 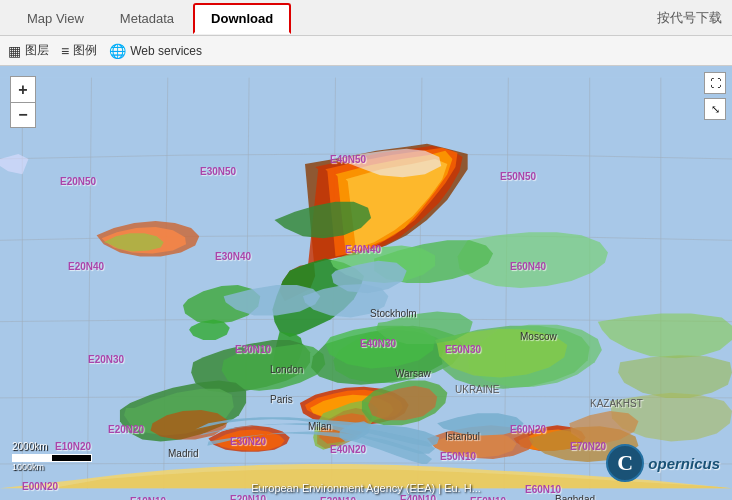 I want to click on copernicus-circle-icon: C, so click(x=625, y=463).